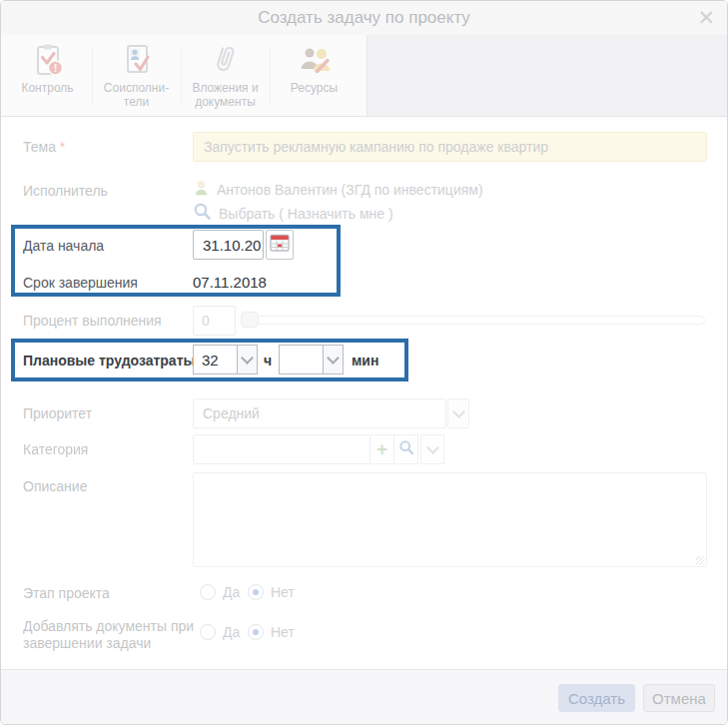  I want to click on priority-select: Средний, so click(332, 413).